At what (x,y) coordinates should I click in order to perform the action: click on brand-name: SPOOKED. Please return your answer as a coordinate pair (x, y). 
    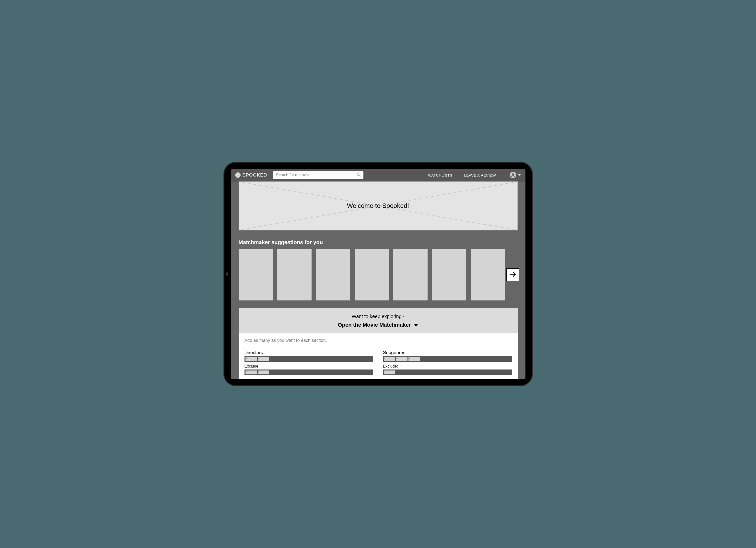
    Looking at the image, I should click on (255, 175).